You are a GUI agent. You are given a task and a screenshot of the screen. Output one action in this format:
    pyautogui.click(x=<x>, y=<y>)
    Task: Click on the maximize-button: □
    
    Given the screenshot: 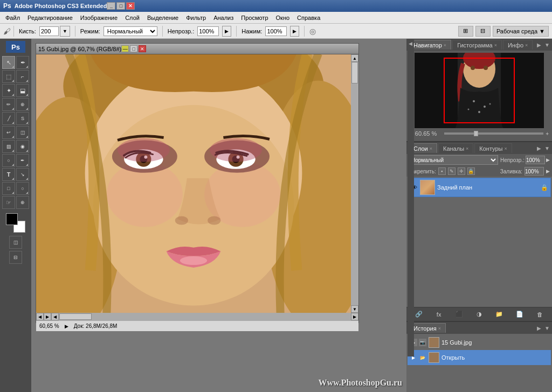 What is the action you would take?
    pyautogui.click(x=121, y=6)
    